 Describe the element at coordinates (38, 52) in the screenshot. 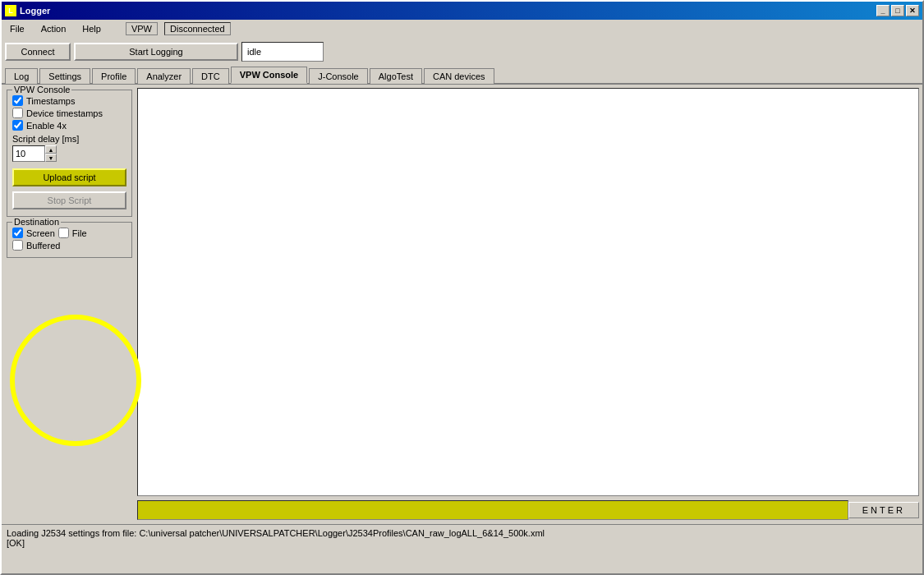

I see `connect-button: Connect` at that location.